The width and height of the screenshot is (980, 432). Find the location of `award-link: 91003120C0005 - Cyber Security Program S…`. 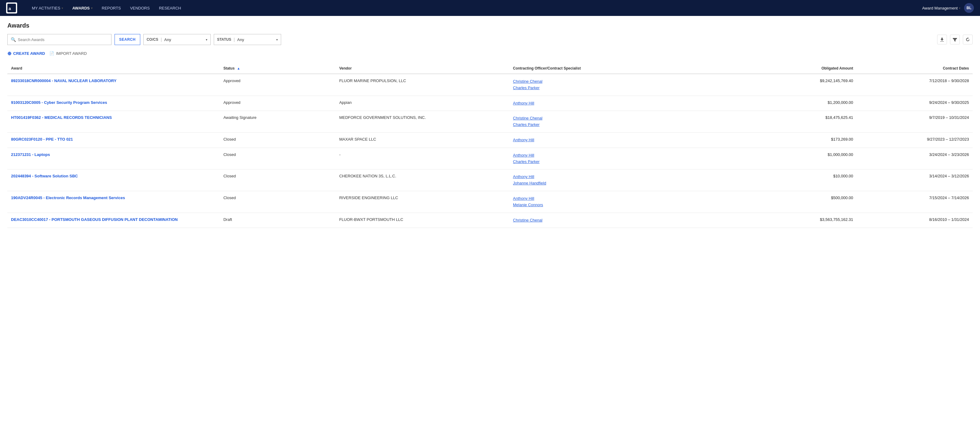

award-link: 91003120C0005 - Cyber Security Program S… is located at coordinates (59, 102).